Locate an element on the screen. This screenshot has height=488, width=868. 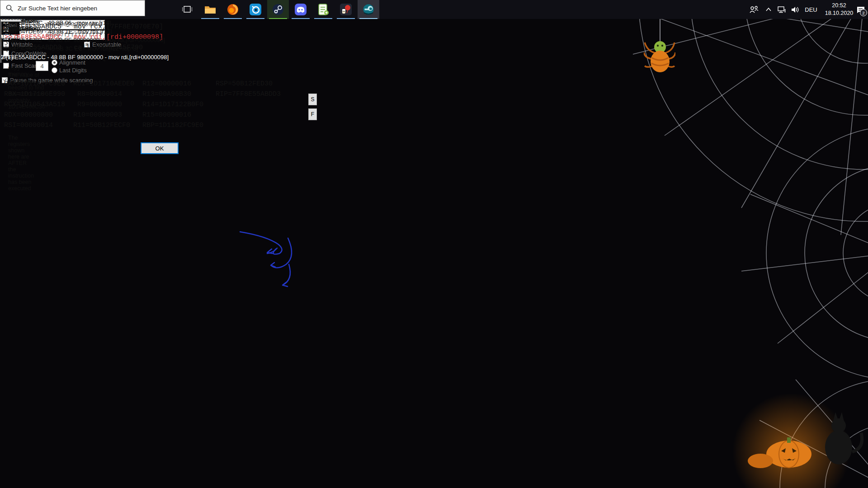
tray-clock: 20:52 18.10.2020 is located at coordinates (839, 9).